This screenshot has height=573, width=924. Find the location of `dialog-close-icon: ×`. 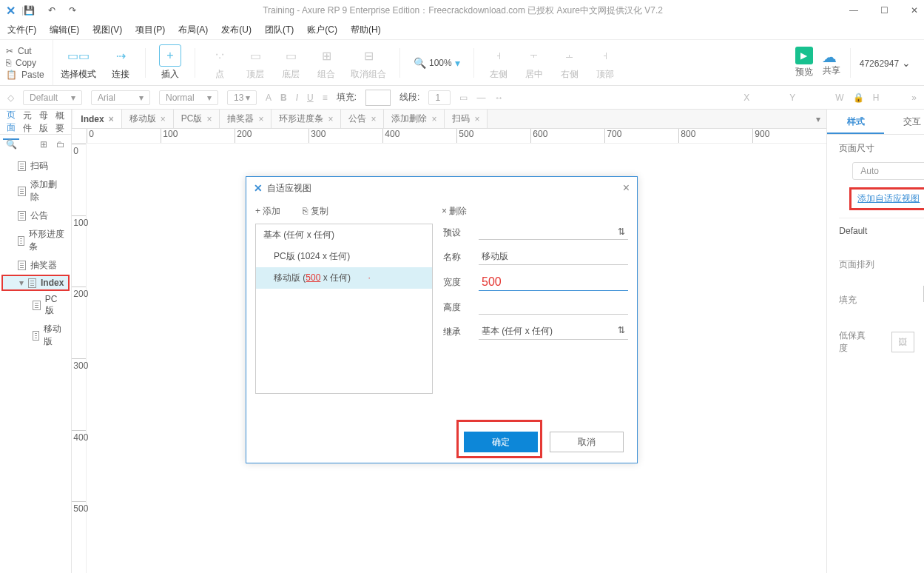

dialog-close-icon: × is located at coordinates (626, 188).